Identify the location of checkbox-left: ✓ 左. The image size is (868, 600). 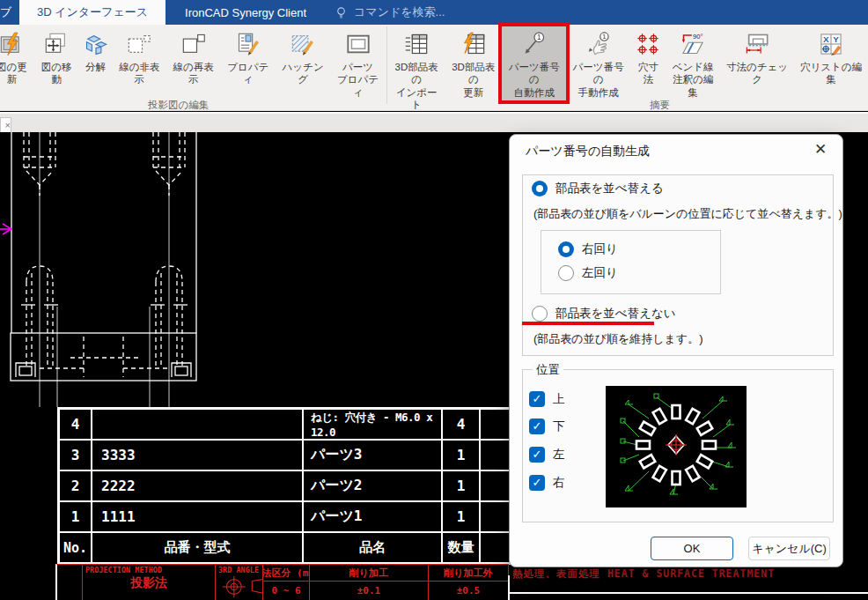
(548, 455).